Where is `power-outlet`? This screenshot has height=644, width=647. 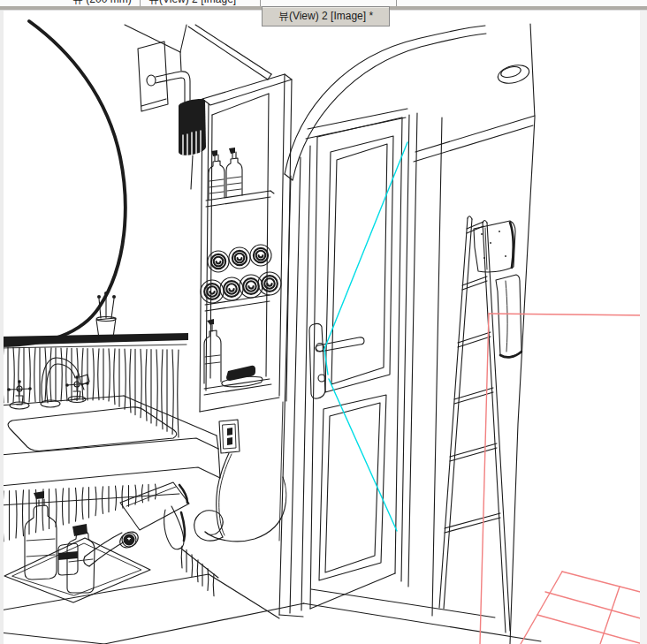
power-outlet is located at coordinates (230, 436).